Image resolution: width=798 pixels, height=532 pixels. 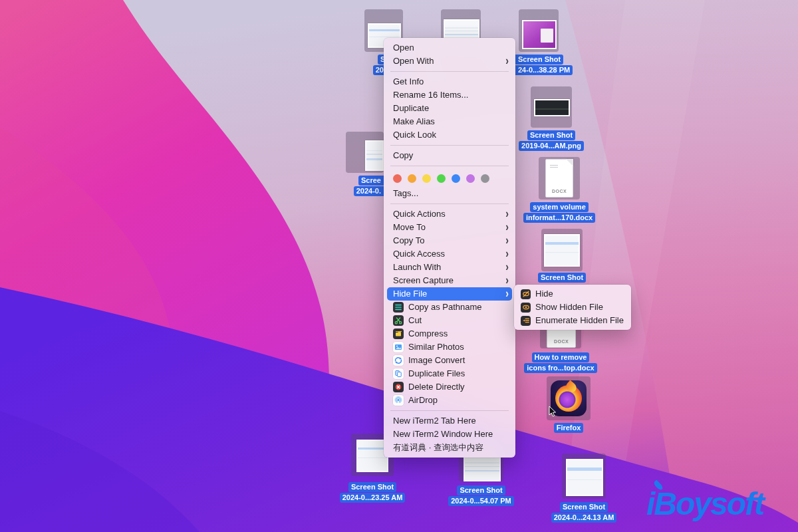 I want to click on tag-color-dots, so click(x=450, y=178).